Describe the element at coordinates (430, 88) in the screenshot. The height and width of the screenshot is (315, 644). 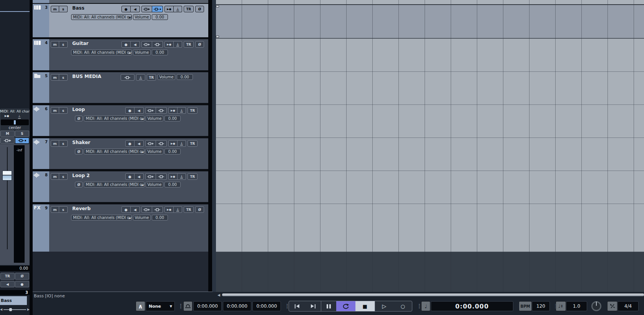
I see `track-lane-bus-media` at that location.